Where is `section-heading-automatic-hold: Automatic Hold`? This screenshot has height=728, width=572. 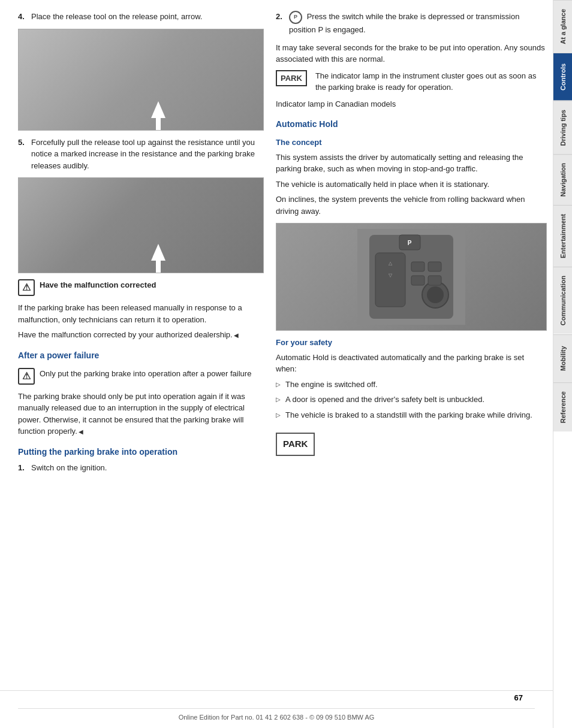
section-heading-automatic-hold: Automatic Hold is located at coordinates (411, 125).